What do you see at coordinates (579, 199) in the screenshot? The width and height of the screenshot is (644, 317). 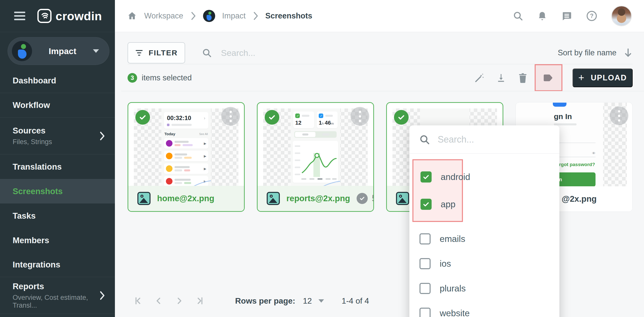 I see `card-filename: @2x.png` at bounding box center [579, 199].